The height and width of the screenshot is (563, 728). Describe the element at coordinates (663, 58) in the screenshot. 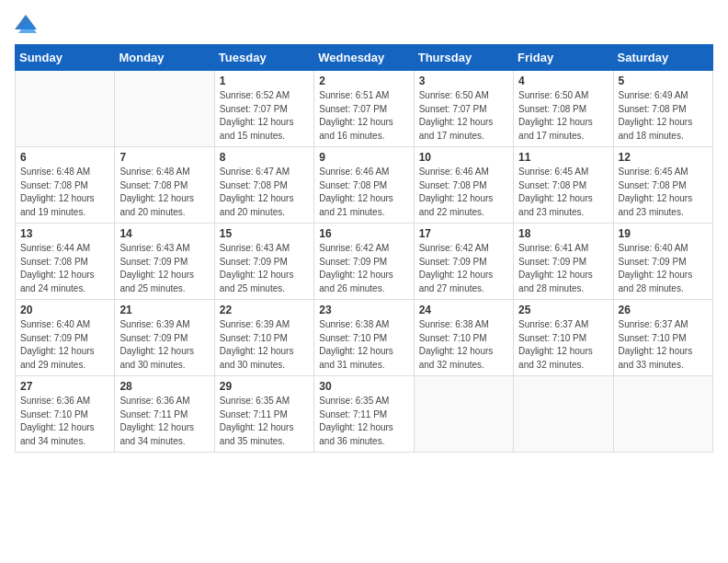

I see `weekday-header-cell: Saturday` at that location.